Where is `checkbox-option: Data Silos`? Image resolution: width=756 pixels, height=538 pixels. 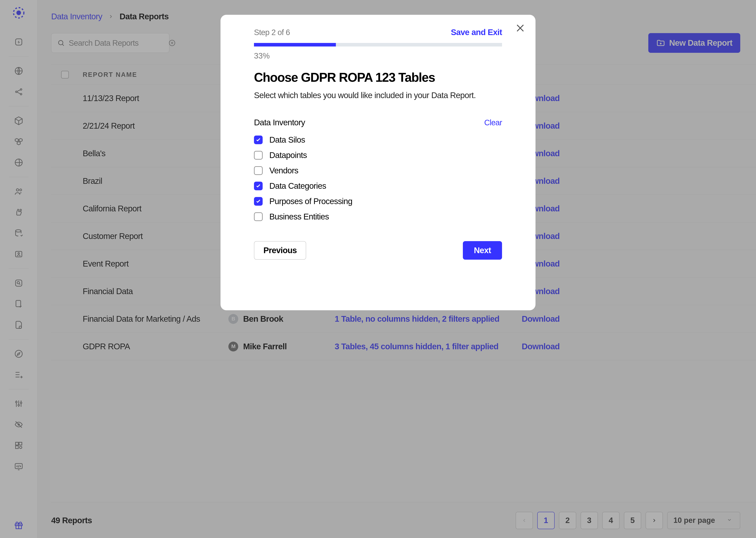
checkbox-option: Data Silos is located at coordinates (378, 140).